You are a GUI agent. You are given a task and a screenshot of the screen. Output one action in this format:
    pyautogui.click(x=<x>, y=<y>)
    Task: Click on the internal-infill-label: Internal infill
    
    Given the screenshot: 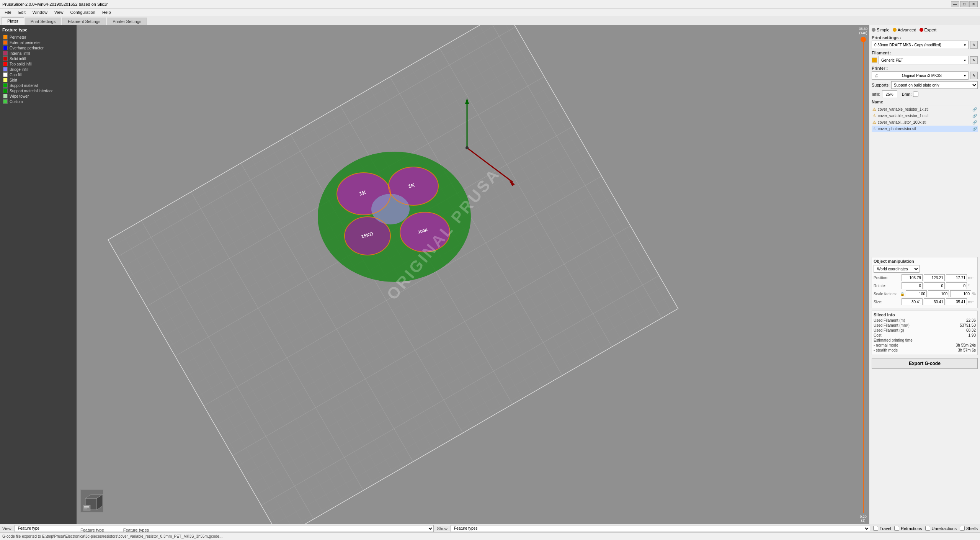 What is the action you would take?
    pyautogui.click(x=20, y=54)
    